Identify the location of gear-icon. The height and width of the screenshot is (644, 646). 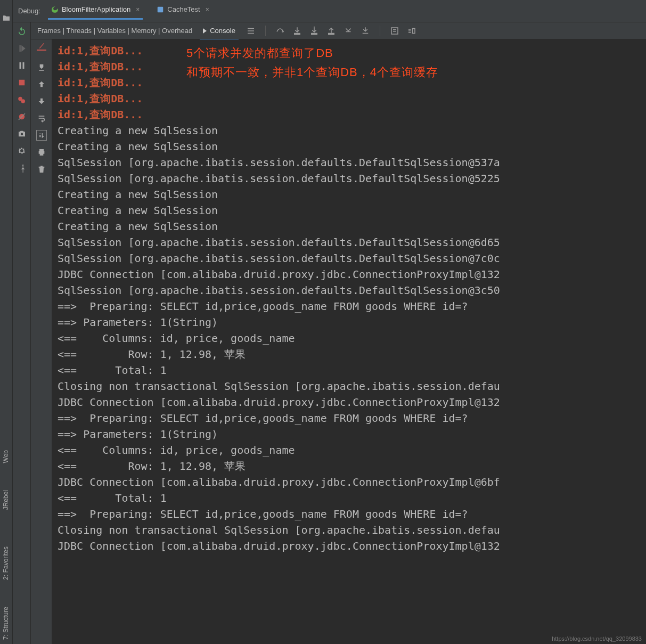
(22, 151).